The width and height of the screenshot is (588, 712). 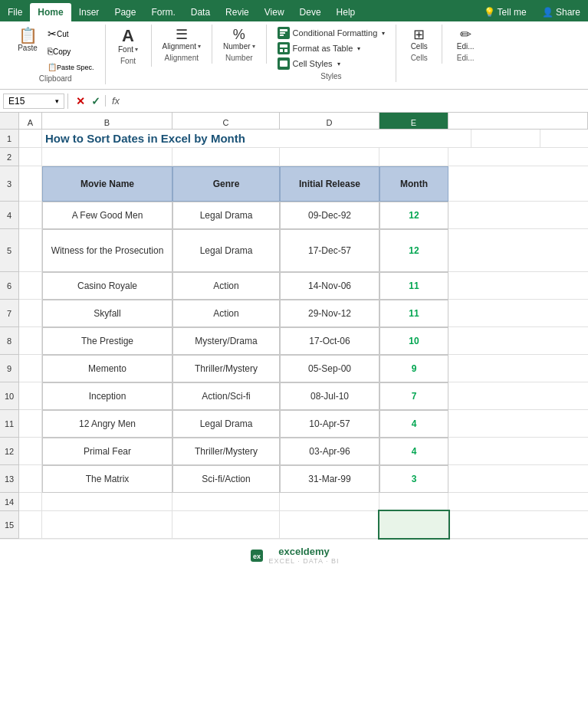 I want to click on cell-e12: 4, so click(x=414, y=451).